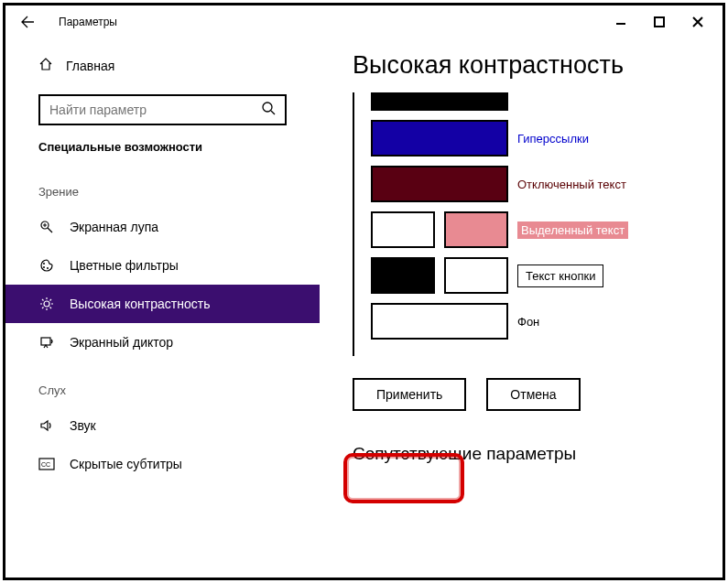 This screenshot has width=728, height=583. What do you see at coordinates (163, 66) in the screenshot?
I see `home-link: Главная` at bounding box center [163, 66].